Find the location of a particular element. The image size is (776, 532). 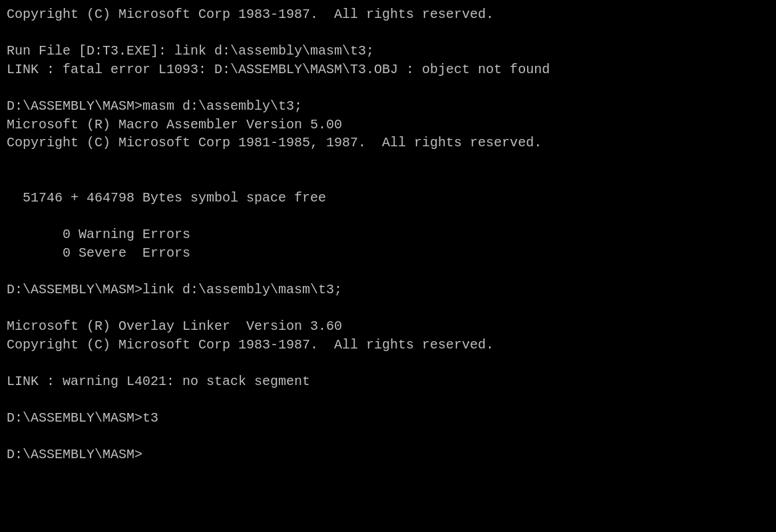

terminal-line-line15: D:\ASSEMBLY\MASM> is located at coordinates (388, 455).